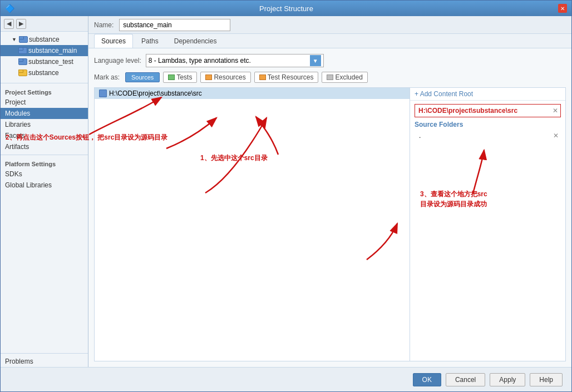 This screenshot has width=572, height=392. Describe the element at coordinates (427, 380) in the screenshot. I see `ok-button: OK` at that location.